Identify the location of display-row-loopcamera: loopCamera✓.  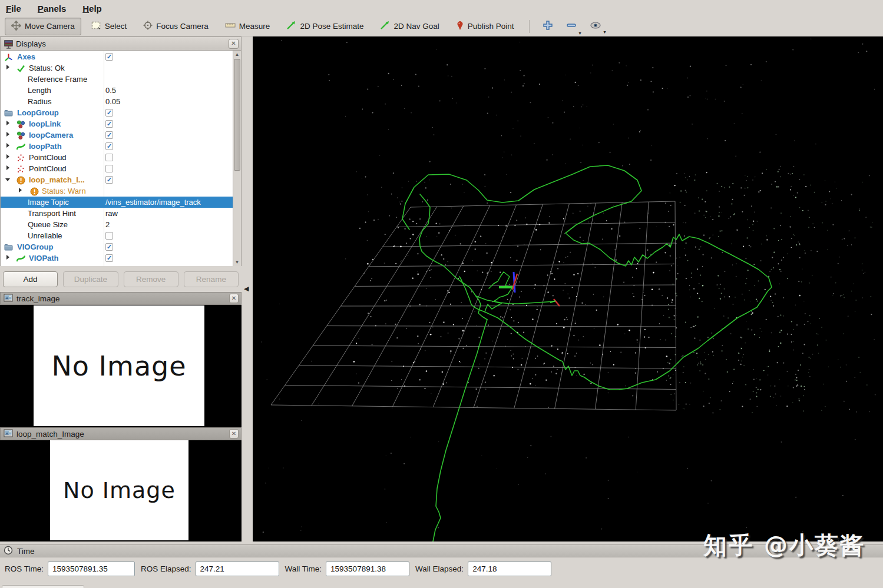
(117, 135).